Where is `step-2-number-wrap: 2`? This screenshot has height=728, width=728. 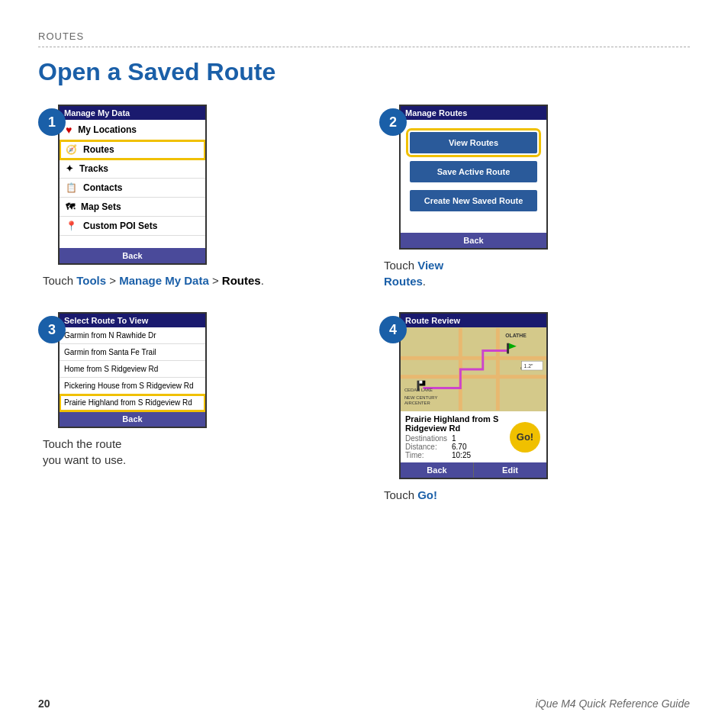 step-2-number-wrap: 2 is located at coordinates (393, 122).